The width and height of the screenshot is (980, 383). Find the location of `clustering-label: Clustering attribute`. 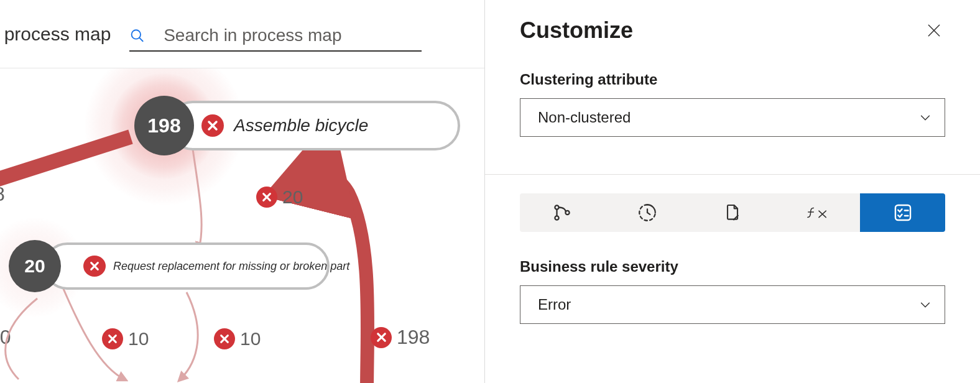

clustering-label: Clustering attribute is located at coordinates (733, 80).